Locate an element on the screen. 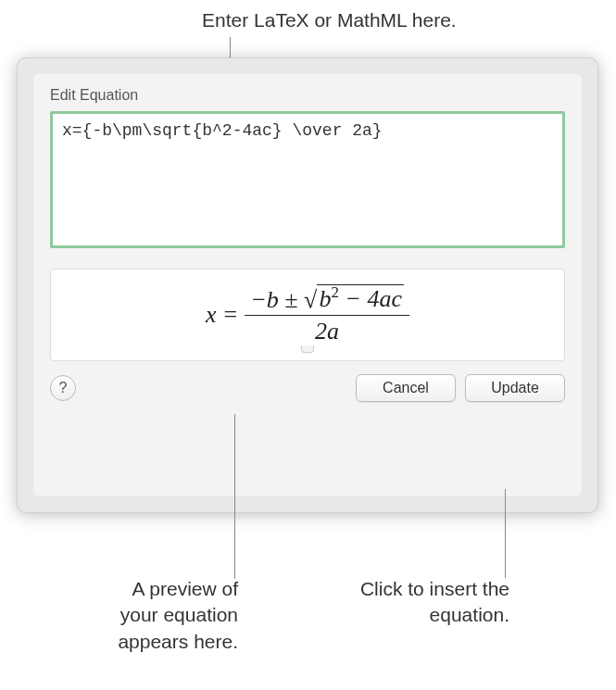 The height and width of the screenshot is (690, 616). radicand-suffix: − 4ac is located at coordinates (371, 298).